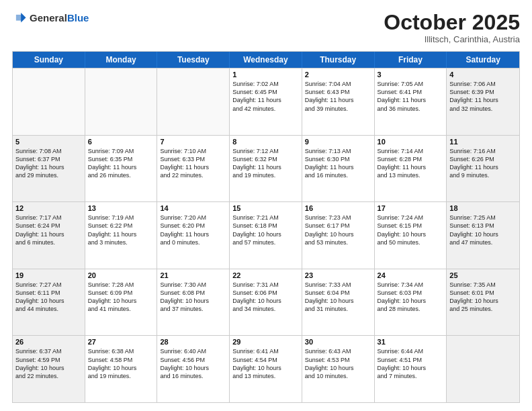 This screenshot has height=411, width=532. I want to click on calendar-header-row: SundayMondayTuesdayWednesdayThursdayFrid…, so click(266, 60).